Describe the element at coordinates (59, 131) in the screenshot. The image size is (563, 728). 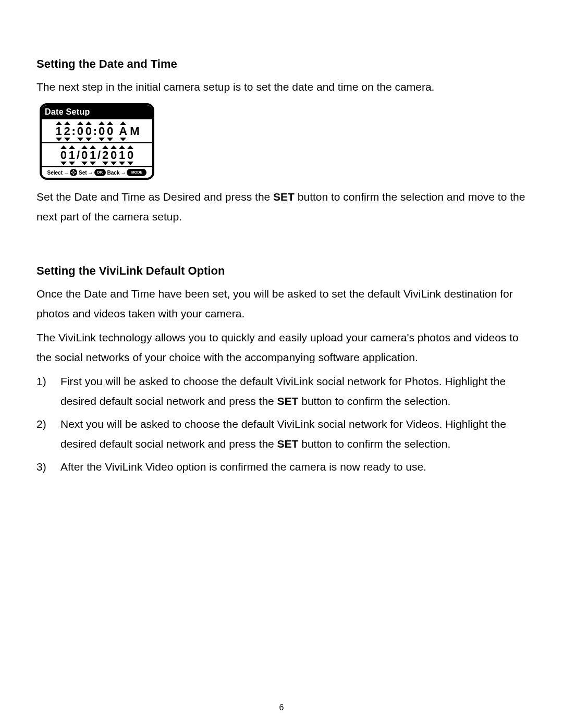
I see `time-digit-stepper: 1` at that location.